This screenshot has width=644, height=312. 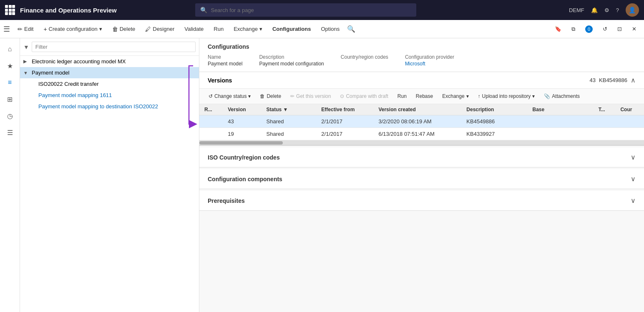 What do you see at coordinates (573, 29) in the screenshot?
I see `expand-icon-btn: ⧉` at bounding box center [573, 29].